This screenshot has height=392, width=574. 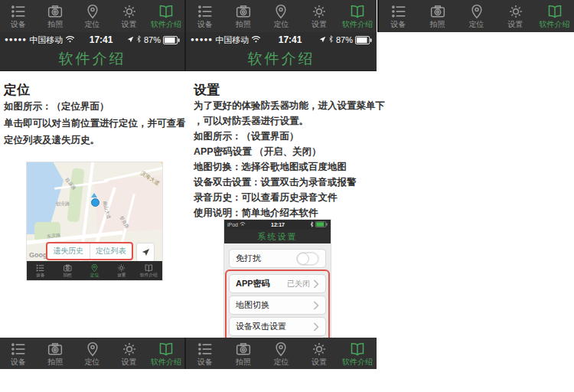 I want to click on map-mini-tabbar-wrap: 设备 拍照 定位 设置 软件介绍, so click(x=95, y=271).